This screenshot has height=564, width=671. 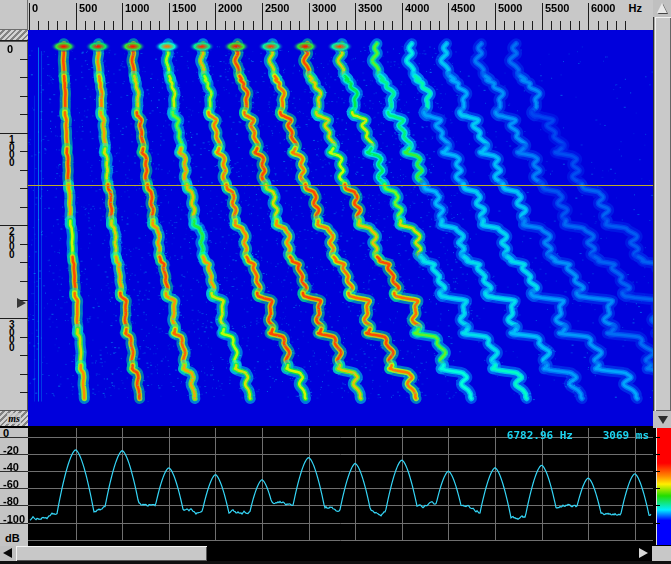 What do you see at coordinates (662, 554) in the screenshot?
I see `scrollbar-corner-box` at bounding box center [662, 554].